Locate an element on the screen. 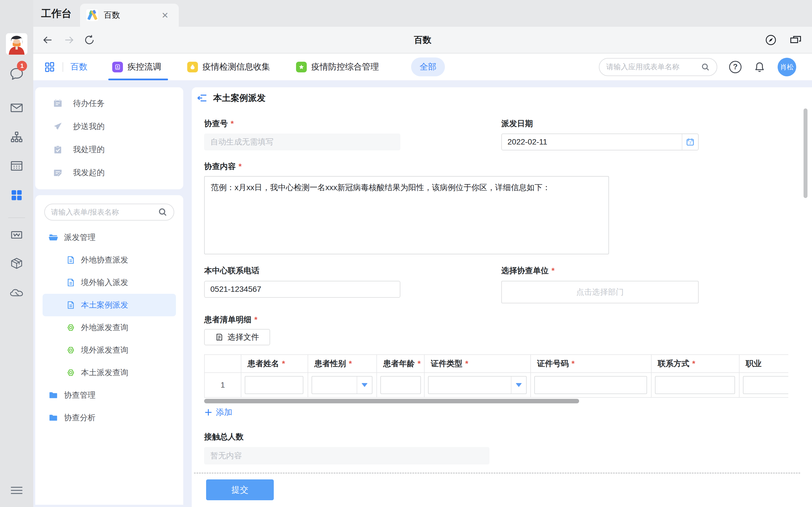 This screenshot has width=812, height=507. patient-table: 患者姓名* 患者性别* 患者年龄* 证件类型* 证件号码* is located at coordinates (496, 376).